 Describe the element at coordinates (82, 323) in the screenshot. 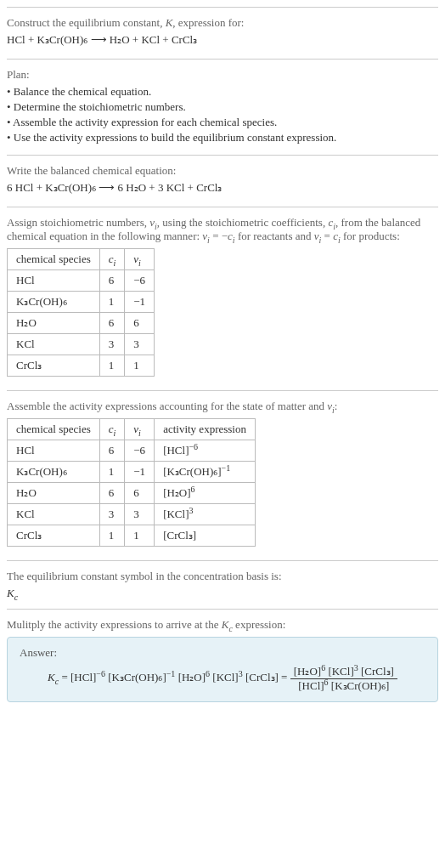

I see `table-row: H₂O 6 6` at that location.